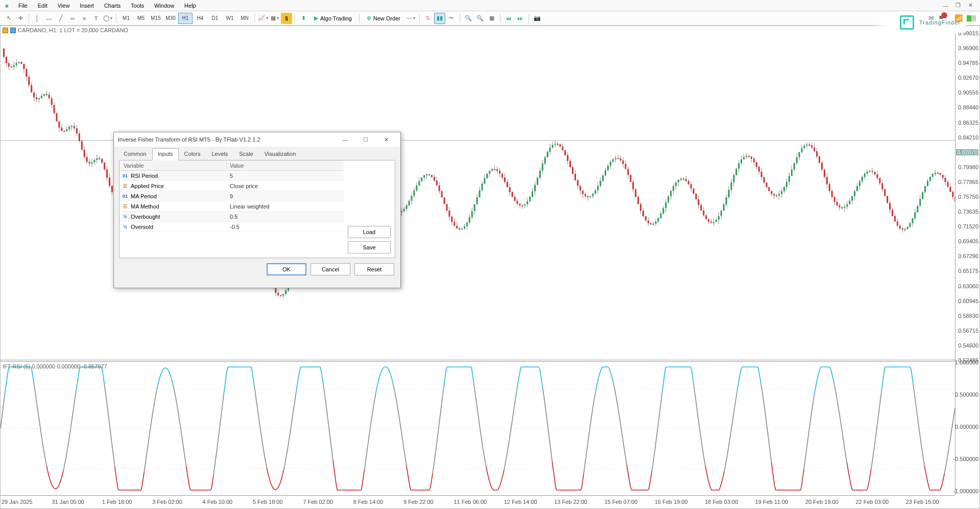 The width and height of the screenshot is (980, 509). Describe the element at coordinates (37, 18) in the screenshot. I see `vline-tool-icon: │` at that location.